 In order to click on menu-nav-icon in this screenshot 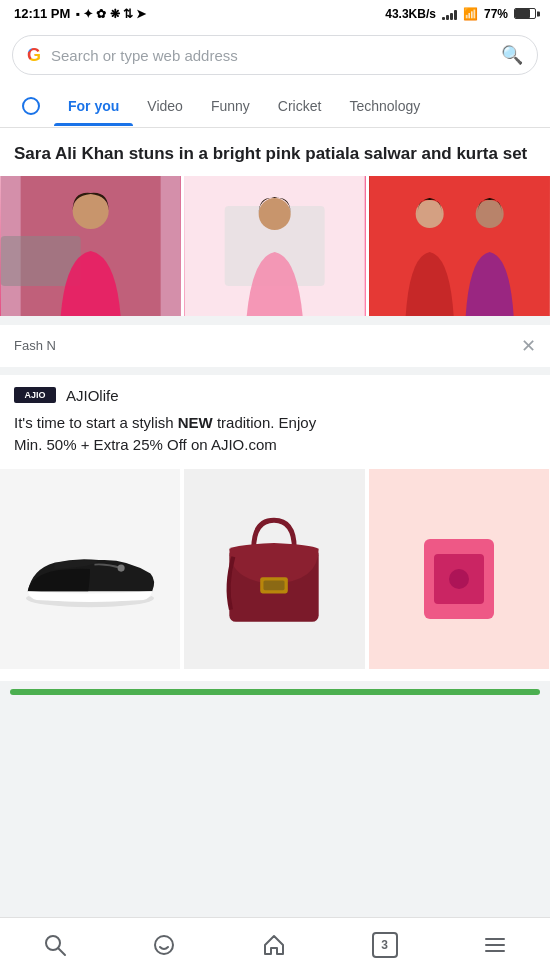, I will do `click(495, 945)`.